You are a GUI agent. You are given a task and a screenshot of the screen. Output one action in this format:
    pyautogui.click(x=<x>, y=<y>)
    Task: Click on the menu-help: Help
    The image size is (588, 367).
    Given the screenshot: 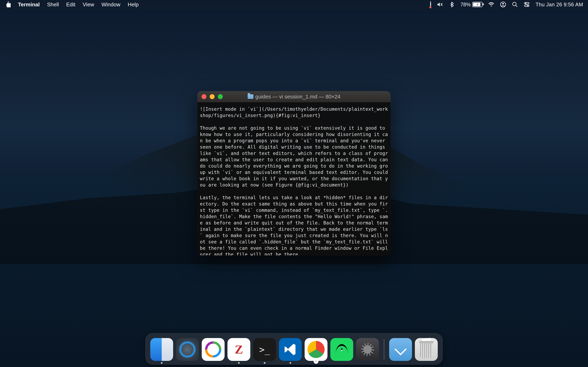 What is the action you would take?
    pyautogui.click(x=133, y=5)
    